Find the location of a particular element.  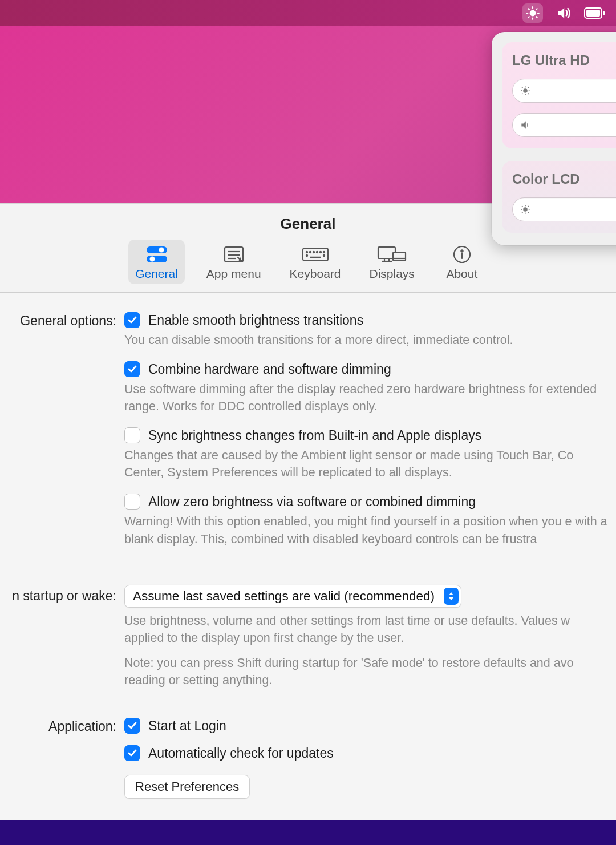

displays-icon is located at coordinates (392, 254).